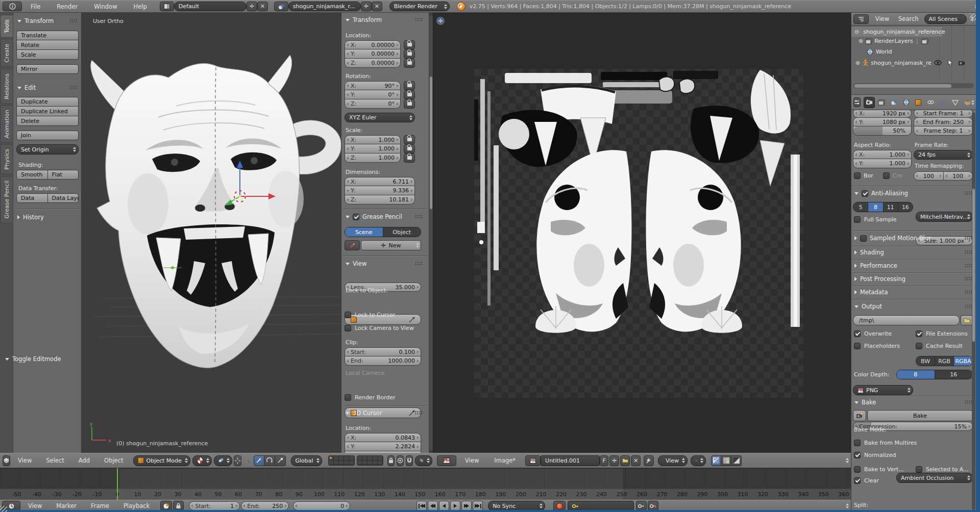 The width and height of the screenshot is (980, 512). I want to click on window-resize-corner, so click(4, 509).